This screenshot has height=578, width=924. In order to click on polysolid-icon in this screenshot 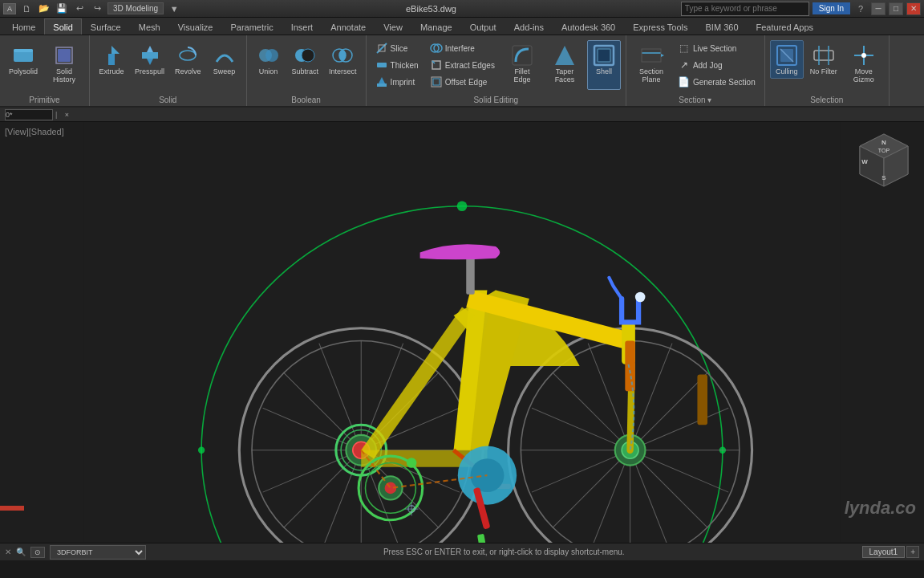, I will do `click(23, 55)`.